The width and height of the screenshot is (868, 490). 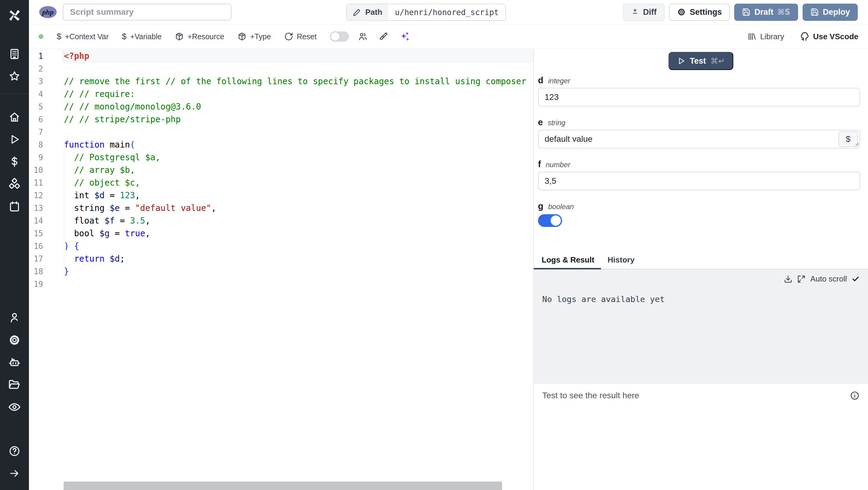 I want to click on help-circle-icon, so click(x=14, y=451).